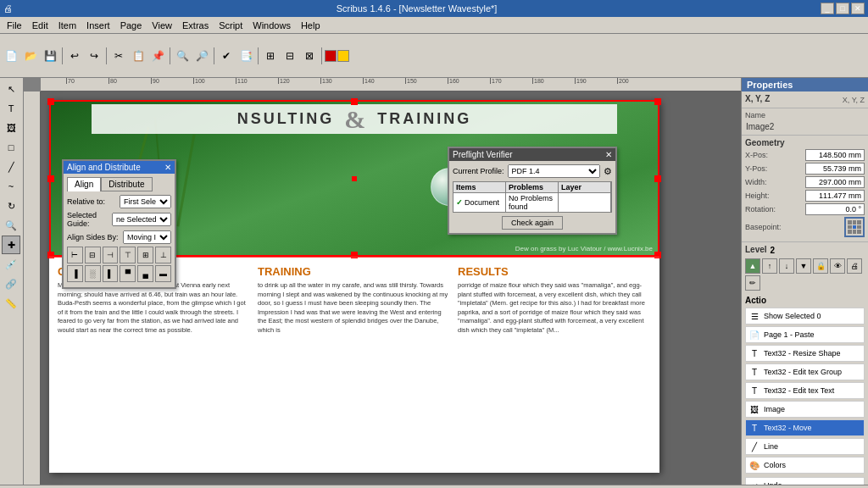 This screenshot has width=868, height=488. Describe the element at coordinates (142, 219) in the screenshot. I see `selected-guide-select: ne Selected` at that location.